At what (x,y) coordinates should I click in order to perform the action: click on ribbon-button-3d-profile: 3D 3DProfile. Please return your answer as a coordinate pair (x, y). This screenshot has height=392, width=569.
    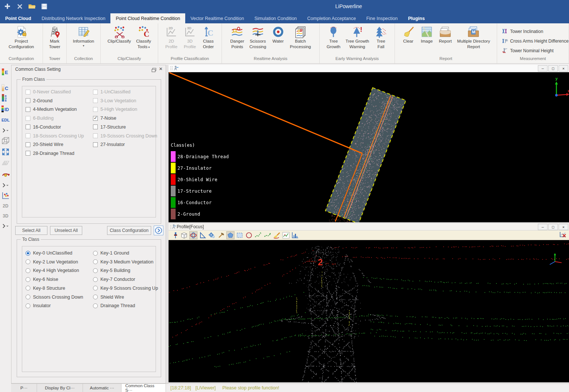
    Looking at the image, I should click on (190, 37).